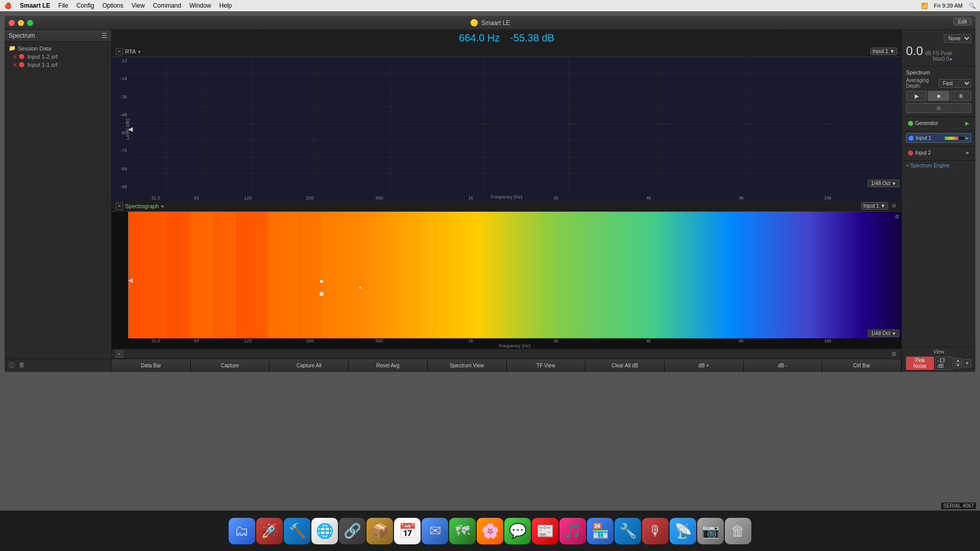 Image resolution: width=980 pixels, height=551 pixels. I want to click on menu-config: Config, so click(86, 6).